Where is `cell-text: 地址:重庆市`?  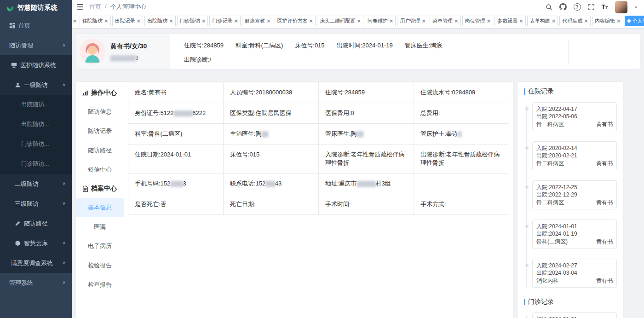
cell-text: 地址:重庆市 is located at coordinates (341, 183).